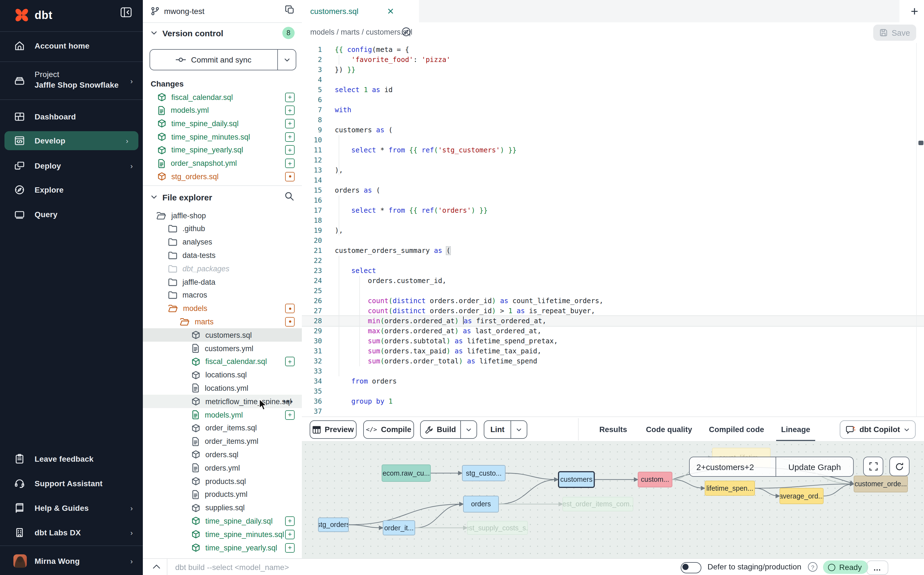 The height and width of the screenshot is (575, 924). I want to click on row-menu-icon: •••, so click(288, 401).